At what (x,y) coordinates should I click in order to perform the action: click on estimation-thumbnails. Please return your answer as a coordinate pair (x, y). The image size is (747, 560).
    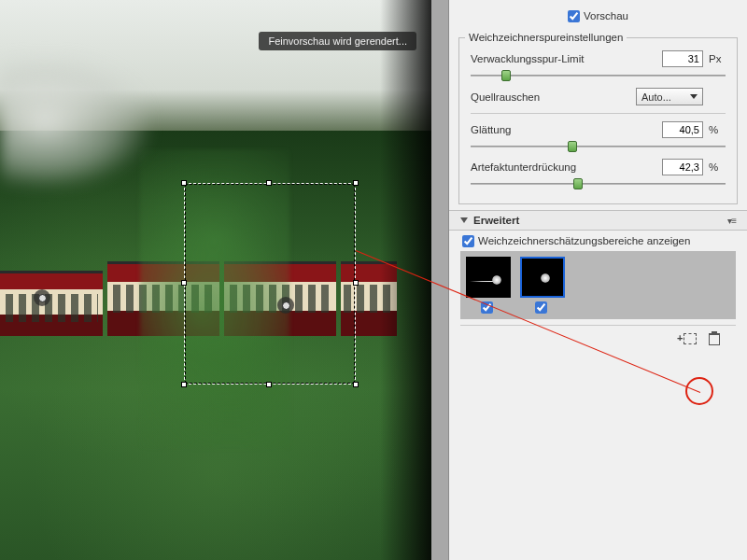
    Looking at the image, I should click on (598, 286).